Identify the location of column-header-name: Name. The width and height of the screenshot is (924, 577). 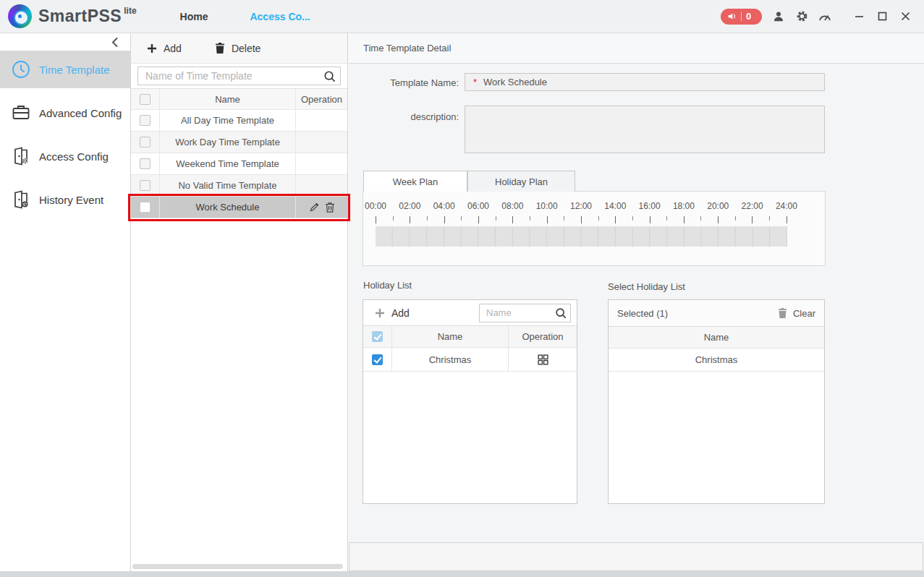
(450, 337).